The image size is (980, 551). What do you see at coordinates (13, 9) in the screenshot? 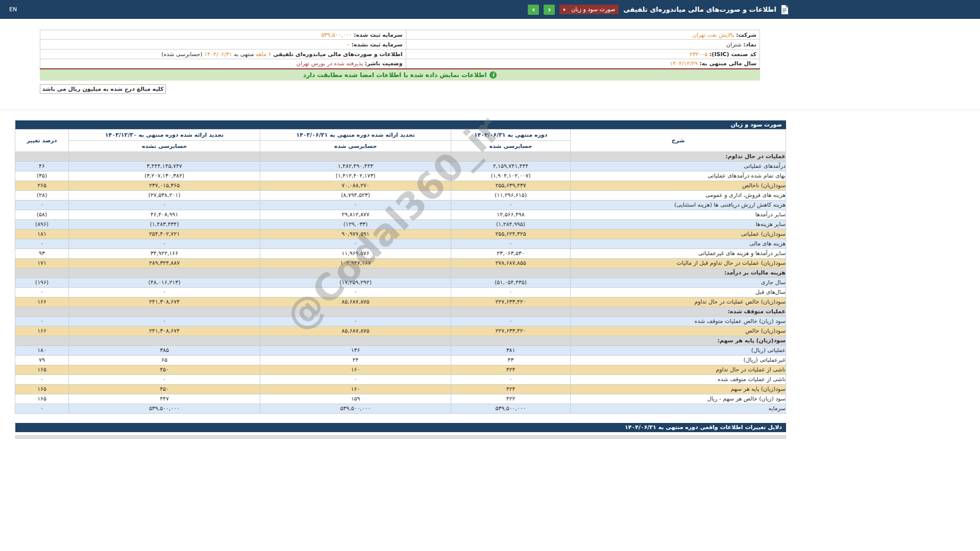
I see `english-language-link: EN` at bounding box center [13, 9].